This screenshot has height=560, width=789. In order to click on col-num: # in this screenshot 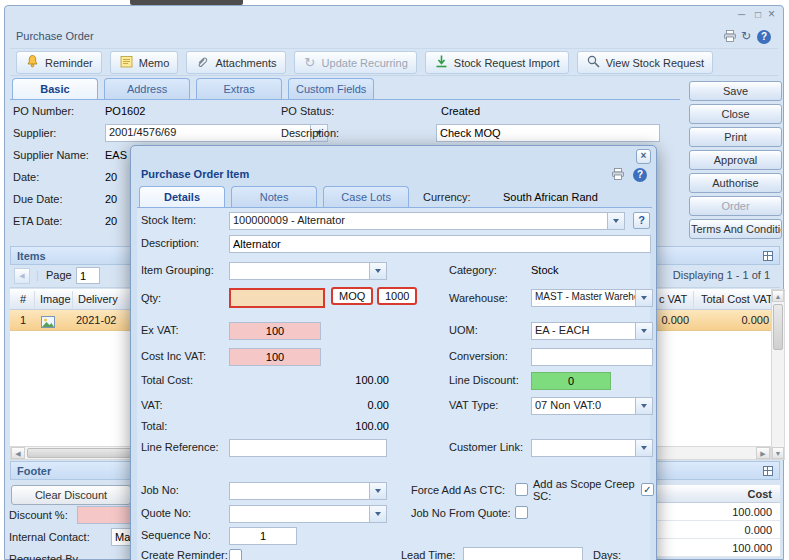, I will do `click(23, 299)`.